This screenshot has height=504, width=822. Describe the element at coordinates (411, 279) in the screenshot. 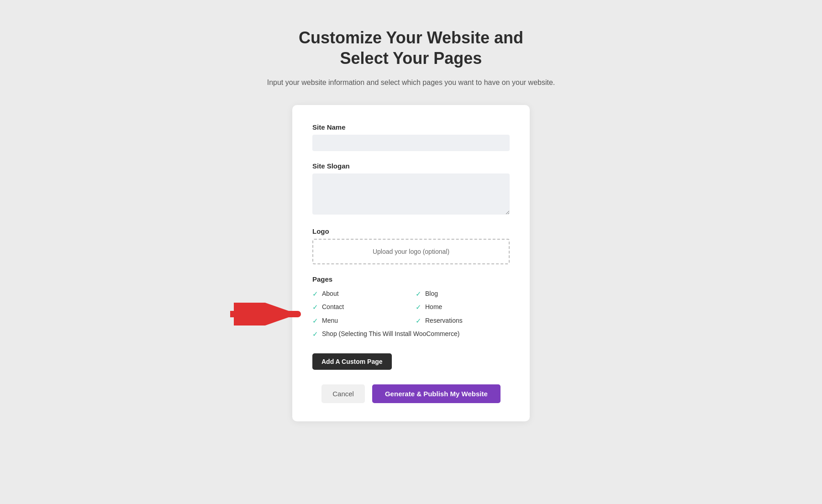

I see `pages-label: Pages` at that location.